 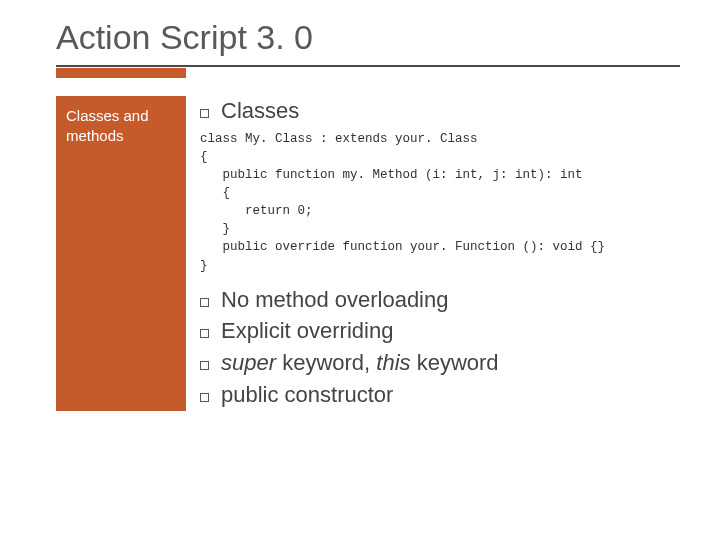 I want to click on list-item: No method overloading, so click(x=440, y=300).